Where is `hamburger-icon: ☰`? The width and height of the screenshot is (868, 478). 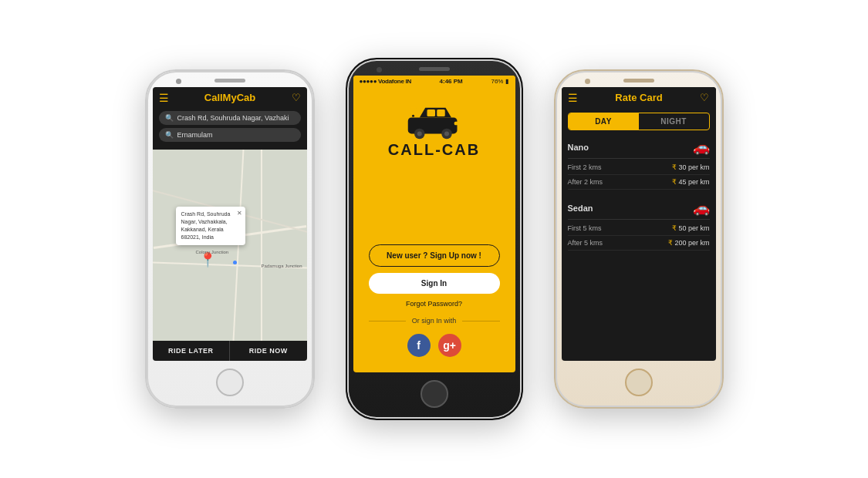 hamburger-icon: ☰ is located at coordinates (164, 98).